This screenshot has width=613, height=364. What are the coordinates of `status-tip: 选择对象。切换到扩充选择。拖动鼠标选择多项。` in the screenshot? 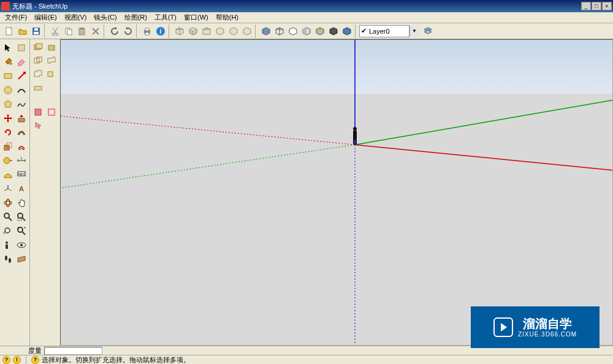 It's located at (116, 360).